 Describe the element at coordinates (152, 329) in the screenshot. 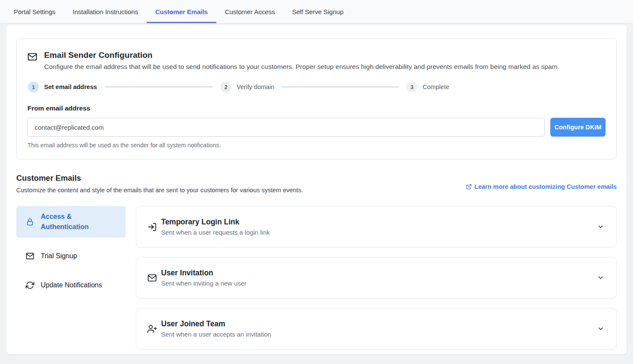

I see `user-plus-icon` at that location.